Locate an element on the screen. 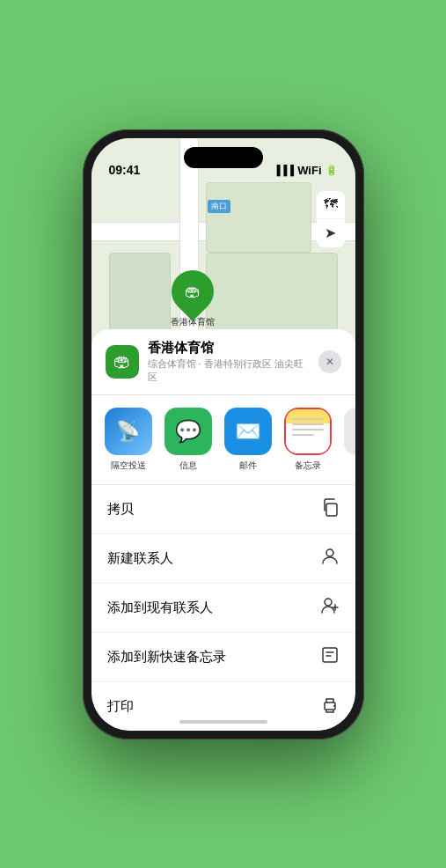  status-time: 09:41 is located at coordinates (125, 170).